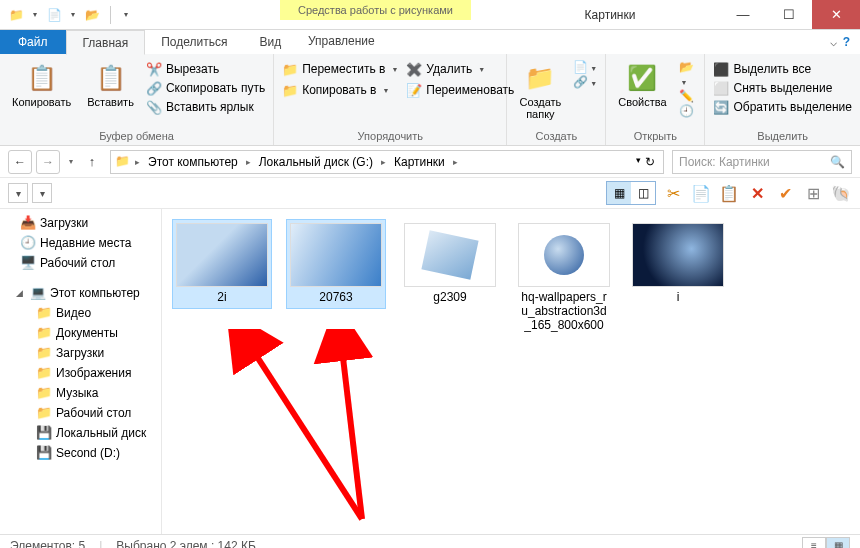 The image size is (860, 548). Describe the element at coordinates (762, 162) in the screenshot. I see `search-box: Поиск: Картинки 🔍` at that location.